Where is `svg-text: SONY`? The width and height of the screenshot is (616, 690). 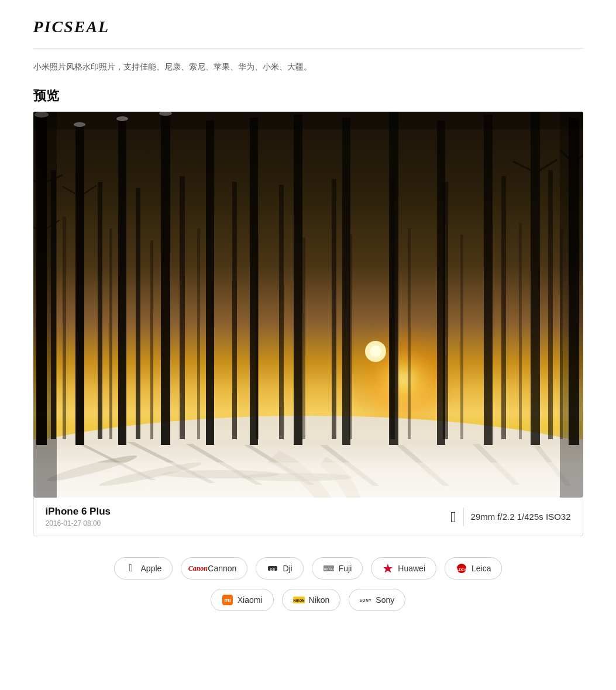
svg-text: SONY is located at coordinates (366, 600).